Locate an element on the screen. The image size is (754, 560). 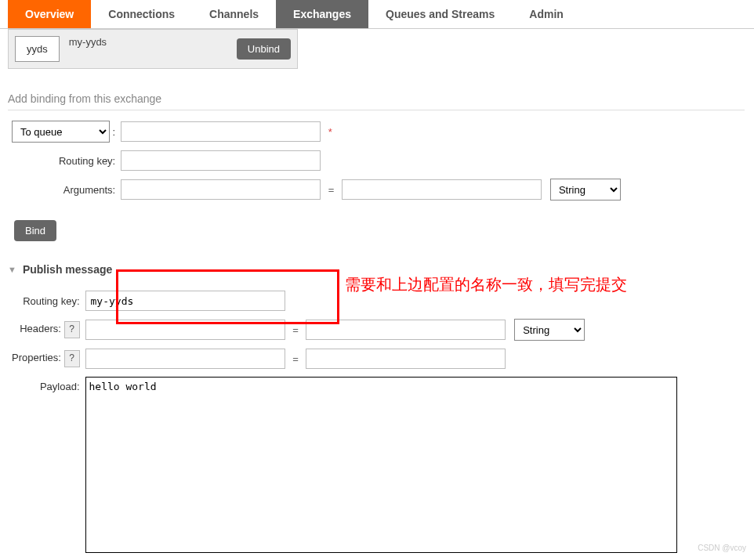
equals-sign: = is located at coordinates (332, 190).